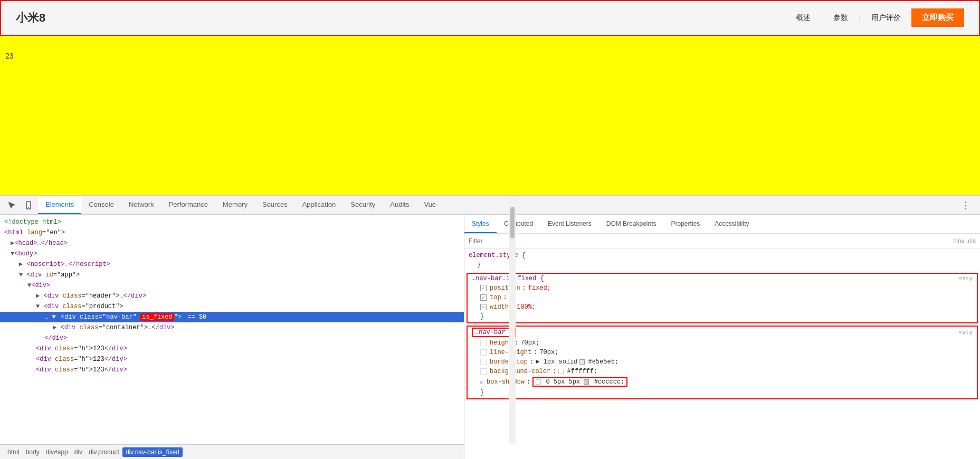  I want to click on nav-bar-is-fixed-selector: .nav-bar.is_fixed {, so click(508, 279).